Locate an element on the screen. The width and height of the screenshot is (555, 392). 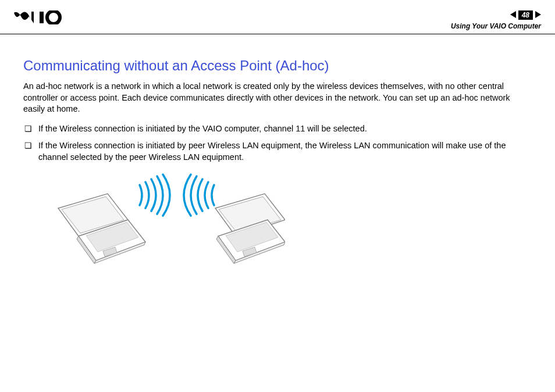
page-title: Communicating without an Access Point (A… is located at coordinates (278, 66).